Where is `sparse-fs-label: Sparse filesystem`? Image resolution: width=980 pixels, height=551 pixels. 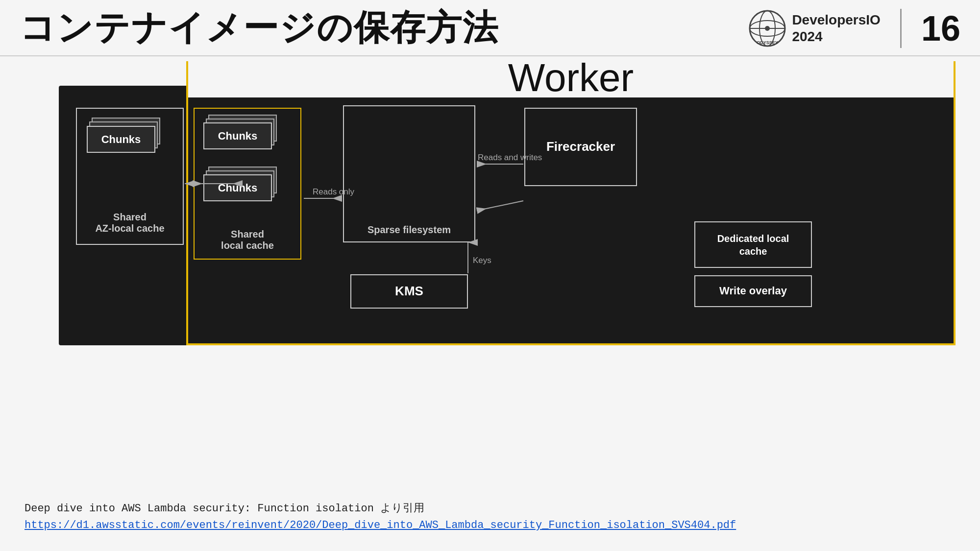 sparse-fs-label: Sparse filesystem is located at coordinates (409, 230).